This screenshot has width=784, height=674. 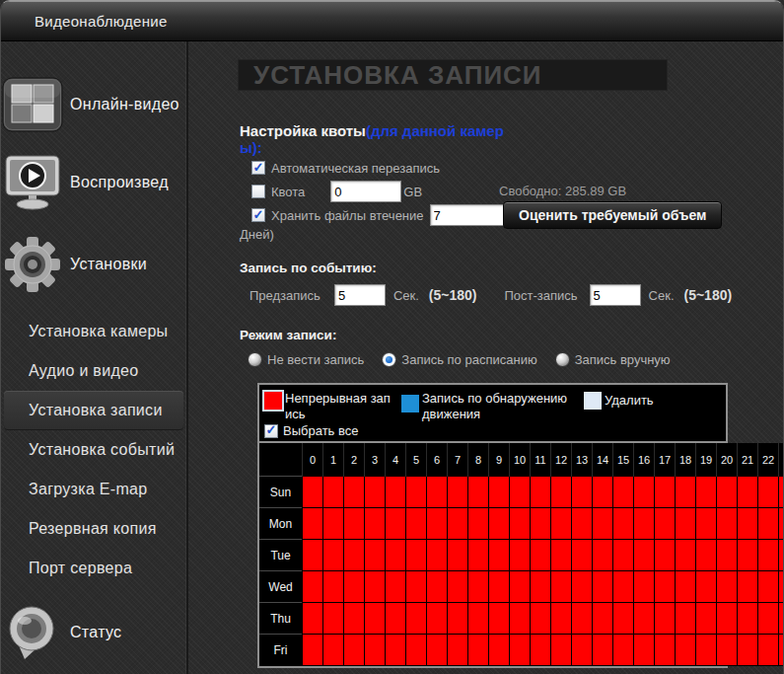 What do you see at coordinates (94, 332) in the screenshot?
I see `sidebar-item-установка-камеры: Установка камеры` at bounding box center [94, 332].